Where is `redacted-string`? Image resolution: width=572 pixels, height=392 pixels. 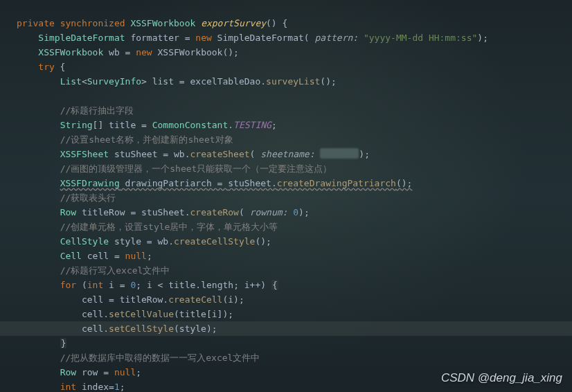 redacted-string is located at coordinates (339, 154).